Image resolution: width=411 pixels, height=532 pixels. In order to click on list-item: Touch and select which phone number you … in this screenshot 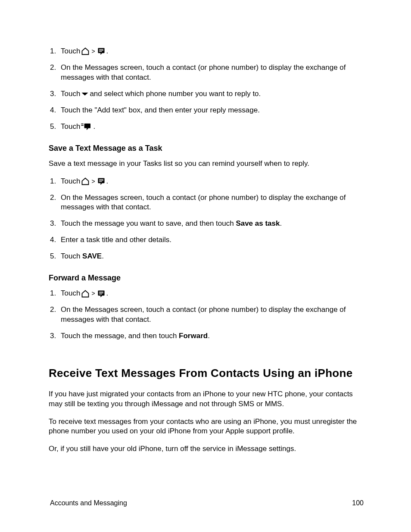, I will do `click(211, 94)`.